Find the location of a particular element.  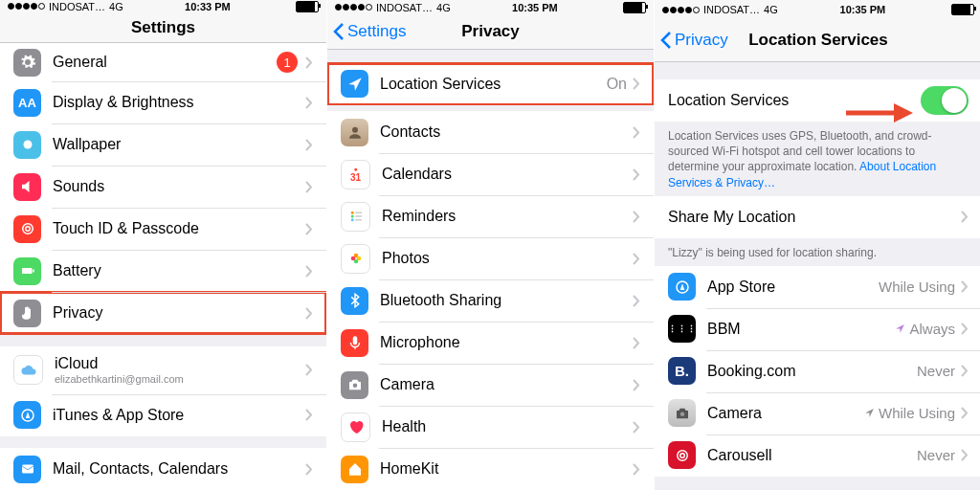

carousell-icon is located at coordinates (681, 456).